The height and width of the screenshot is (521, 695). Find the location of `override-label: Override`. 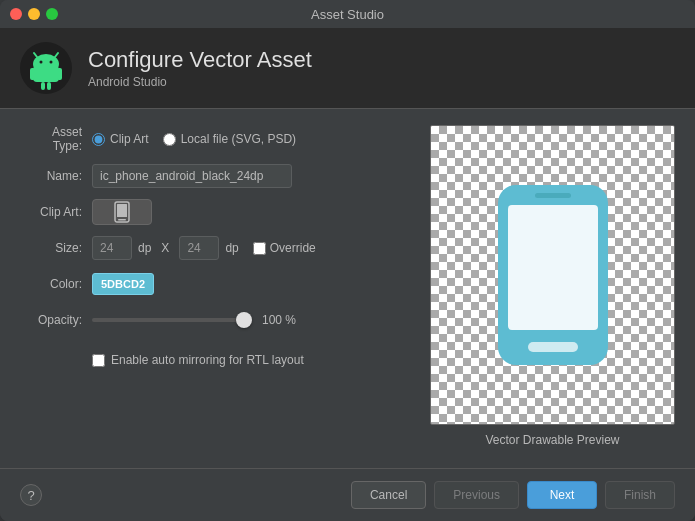

override-label: Override is located at coordinates (293, 248).